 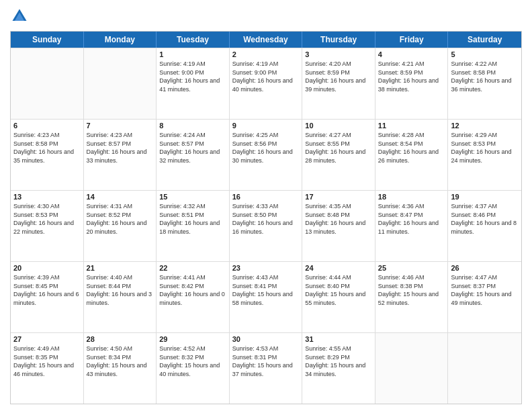 What do you see at coordinates (47, 339) in the screenshot?
I see `day-number: 27` at bounding box center [47, 339].